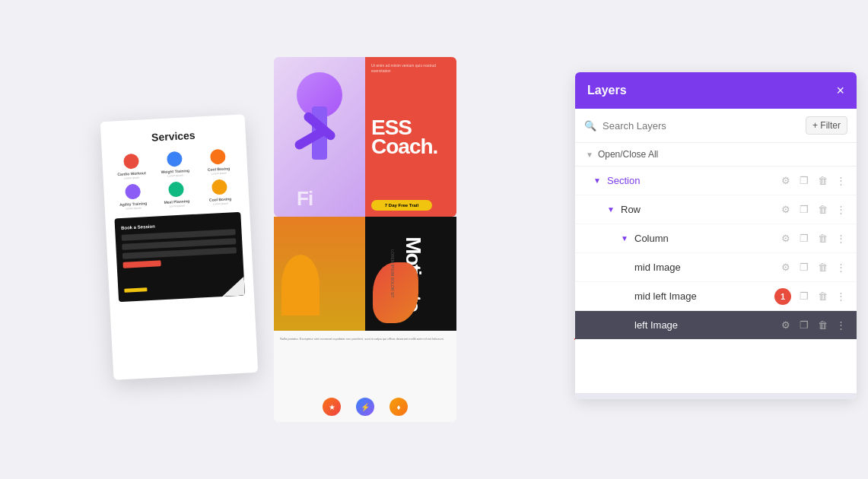 The height and width of the screenshot is (479, 868). Describe the element at coordinates (813, 239) in the screenshot. I see `layer-actions-column: ⚙ ❐ 🗑 ⋮` at that location.